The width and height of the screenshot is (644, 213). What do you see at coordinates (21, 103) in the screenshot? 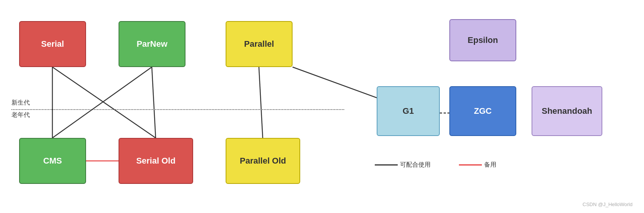
I see `young-gen-label: 新生代` at bounding box center [21, 103].